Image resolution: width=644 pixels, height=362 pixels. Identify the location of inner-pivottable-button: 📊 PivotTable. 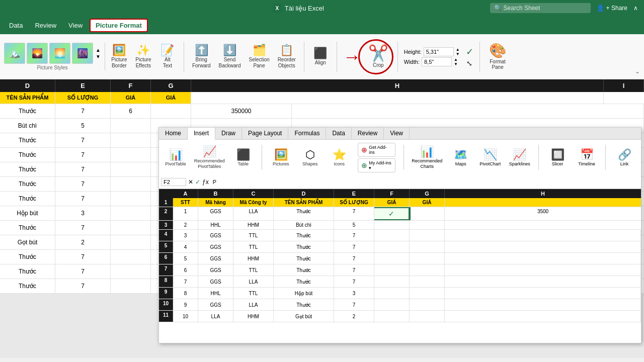
(176, 157).